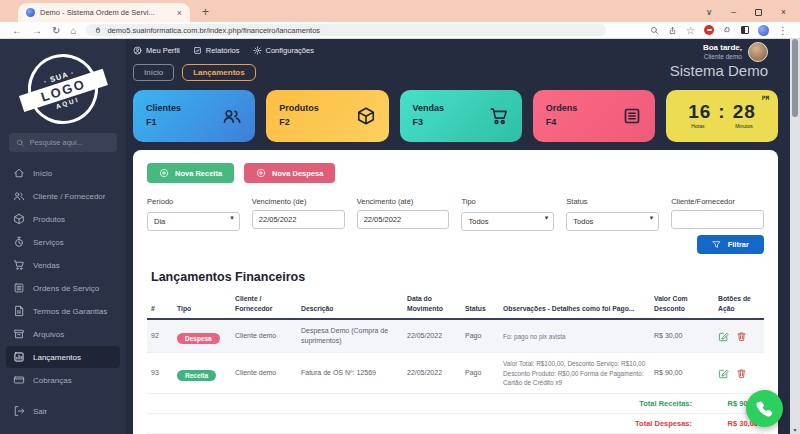 This screenshot has width=800, height=434. I want to click on darkmode-extension-icon, so click(745, 30).